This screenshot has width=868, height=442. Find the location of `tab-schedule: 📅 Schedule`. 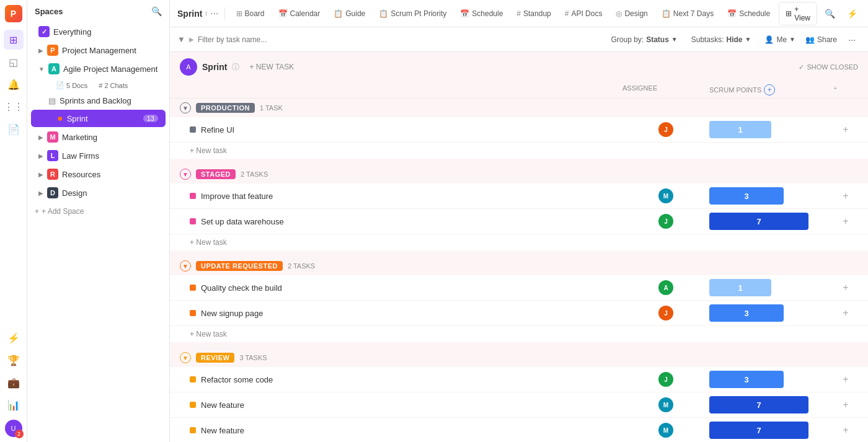

tab-schedule: 📅 Schedule is located at coordinates (481, 14).